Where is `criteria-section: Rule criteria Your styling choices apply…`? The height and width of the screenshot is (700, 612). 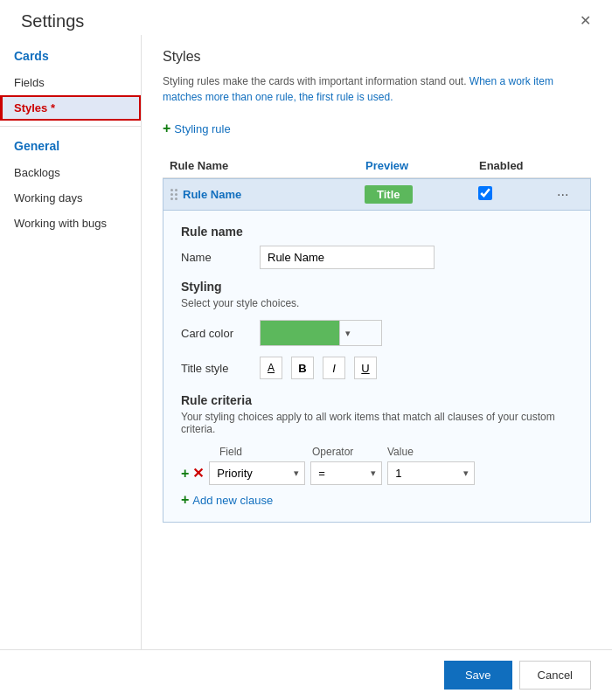 criteria-section: Rule criteria Your styling choices apply… is located at coordinates (377, 451).